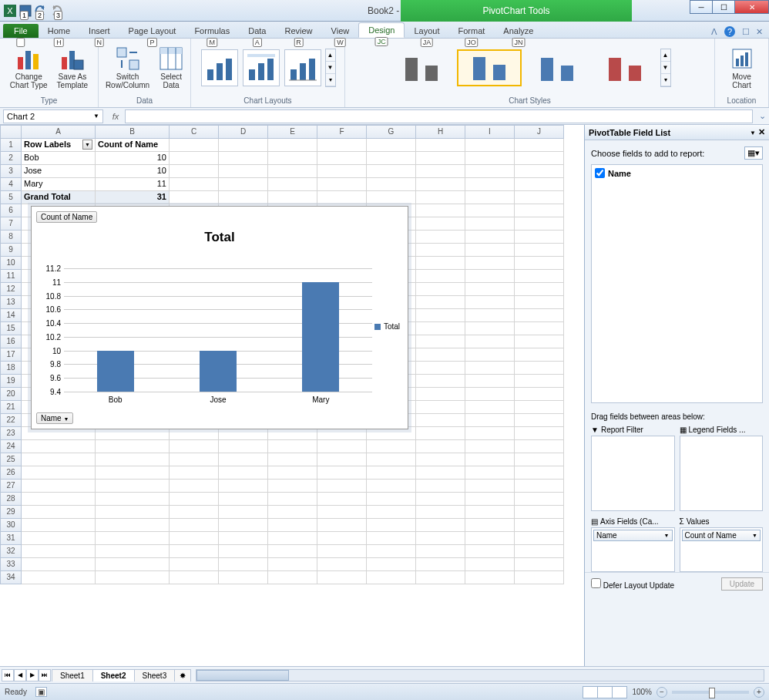 The height and width of the screenshot is (700, 769). I want to click on row-header: 15, so click(11, 328).